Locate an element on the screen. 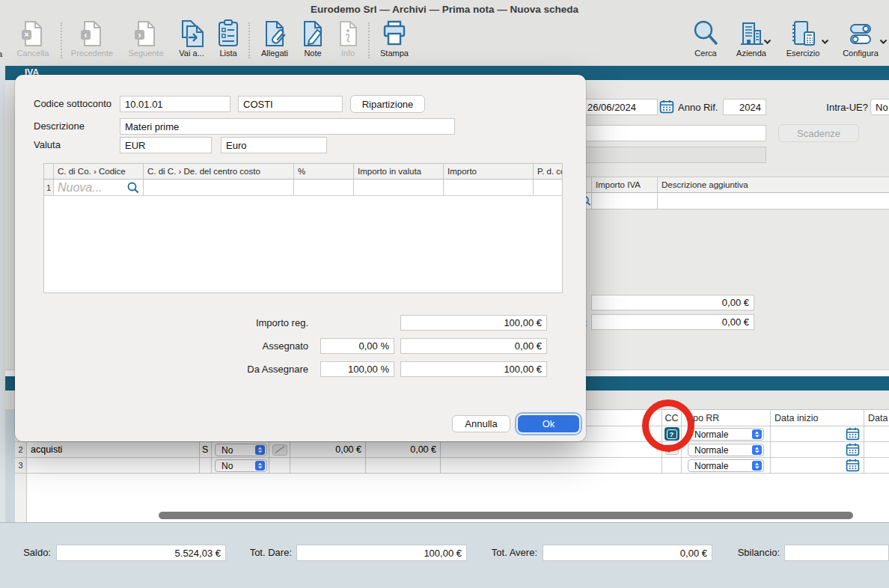 This screenshot has height=588, width=889. previous-document-icon: ‹ is located at coordinates (92, 34).